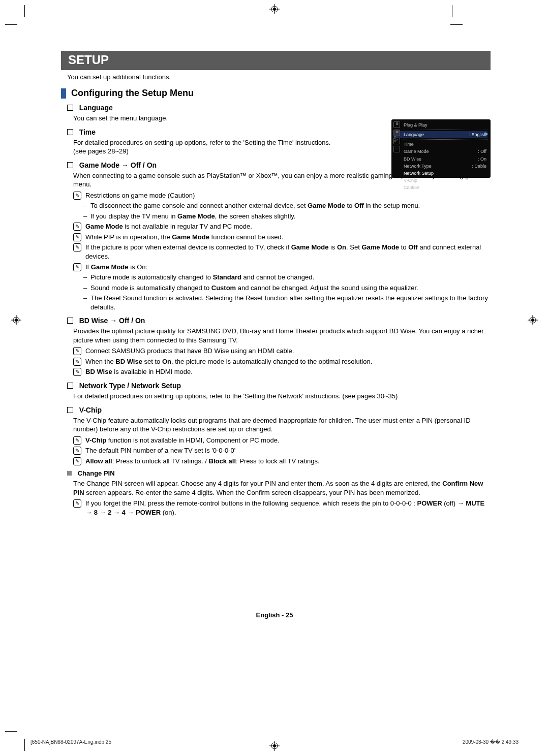 Image resolution: width=549 pixels, height=756 pixels. I want to click on print-timestamp: 2009-03-30 �� 2:49:33, so click(491, 742).